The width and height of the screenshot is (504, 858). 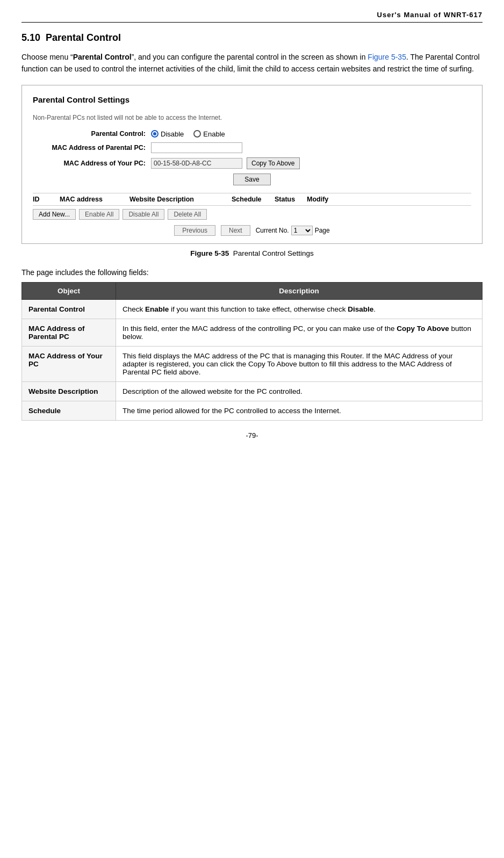 I want to click on object-schedule: Schedule, so click(x=69, y=410).